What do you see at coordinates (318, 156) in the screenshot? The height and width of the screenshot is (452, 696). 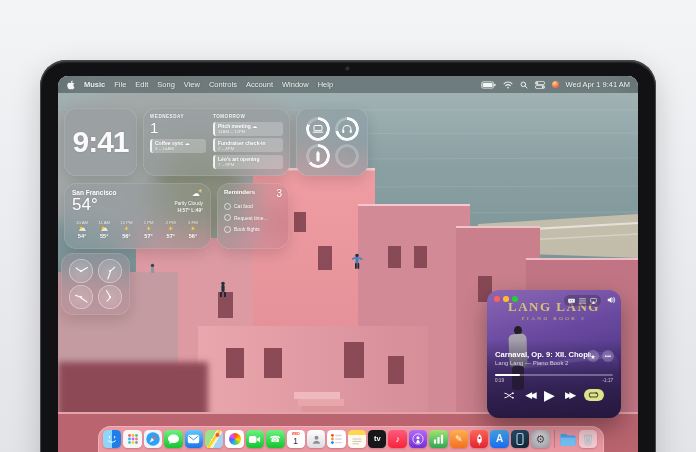 I see `battery-ring-pencil` at bounding box center [318, 156].